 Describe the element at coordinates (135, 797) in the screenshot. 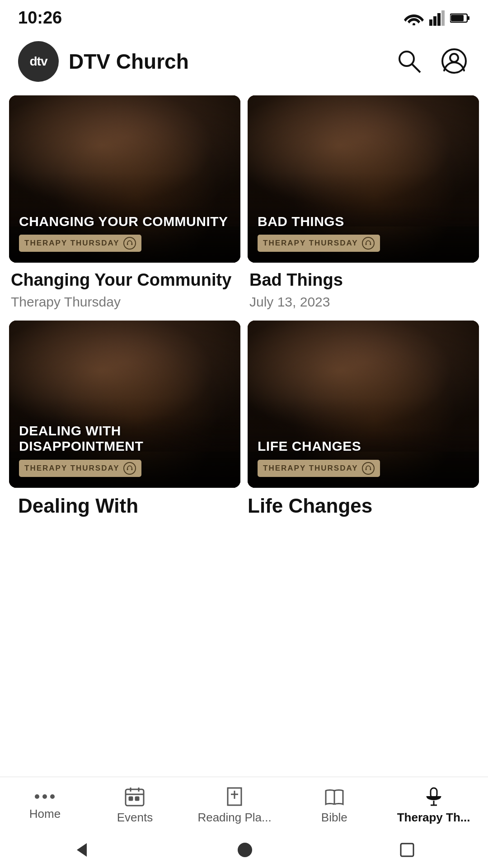

I see `calendar-icon` at that location.